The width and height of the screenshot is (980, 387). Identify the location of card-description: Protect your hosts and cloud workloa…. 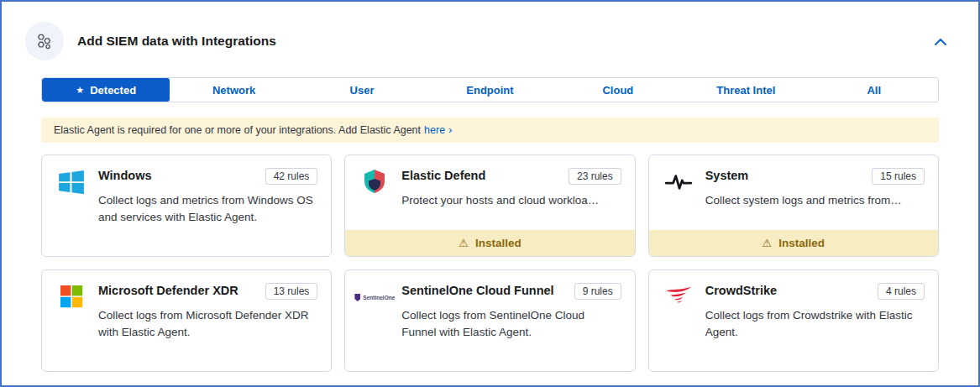
(511, 201).